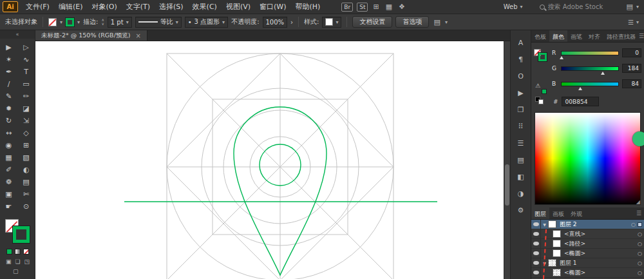 This screenshot has height=279, width=644. Describe the element at coordinates (507, 185) in the screenshot. I see `scrollbar-thumb` at that location.